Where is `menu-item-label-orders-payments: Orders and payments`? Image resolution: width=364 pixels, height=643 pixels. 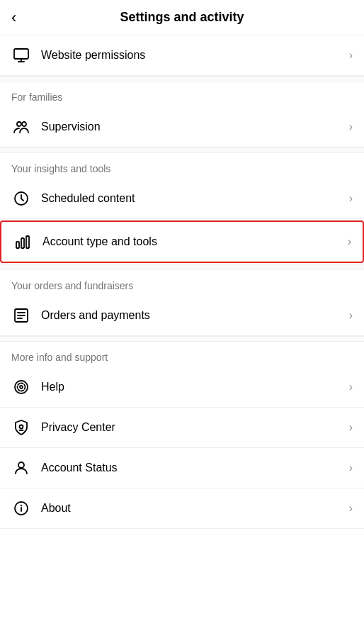
menu-item-label-orders-payments: Orders and payments is located at coordinates (195, 315).